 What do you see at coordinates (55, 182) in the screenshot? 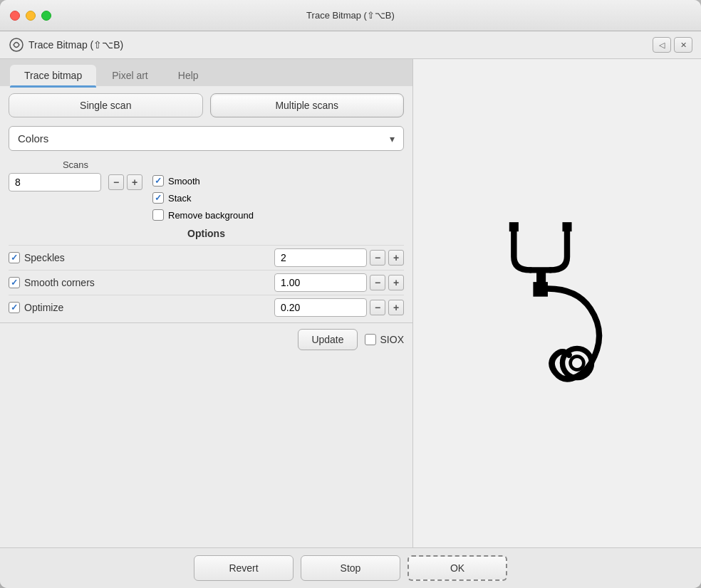
I see `scans-value-input` at bounding box center [55, 182].